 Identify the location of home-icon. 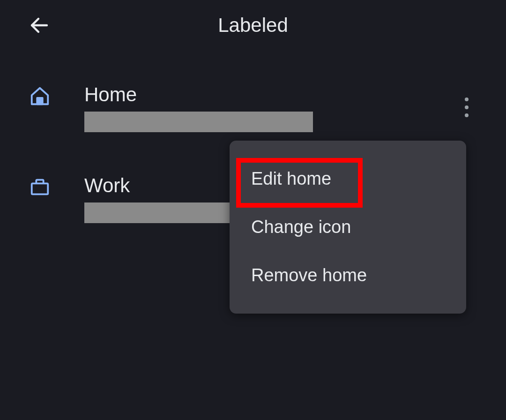
(40, 95).